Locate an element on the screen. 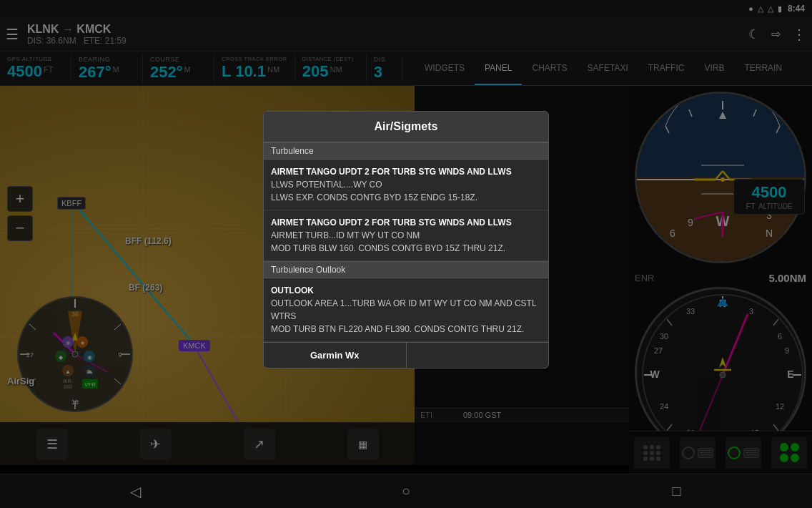  turb-bold-1: AIRMET TANGO UPDT 2 FOR TURB STG WNDS AN… is located at coordinates (406, 172).